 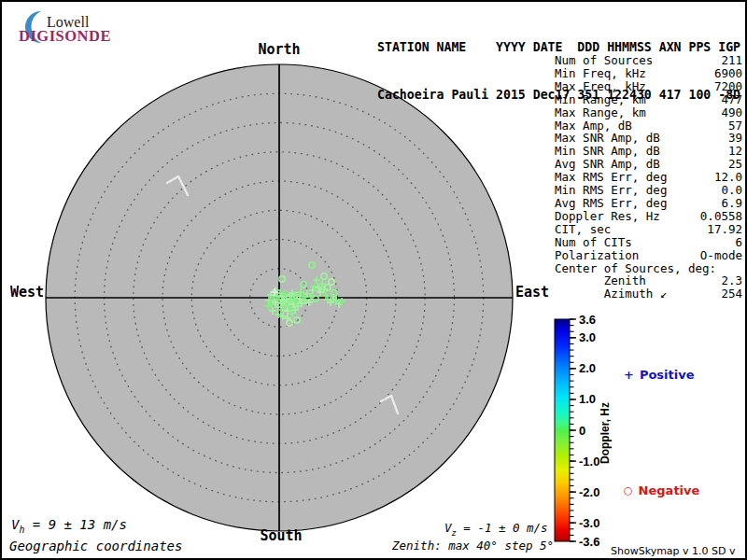 I want to click on colorbar-tick-label: -3.0, so click(x=589, y=523).